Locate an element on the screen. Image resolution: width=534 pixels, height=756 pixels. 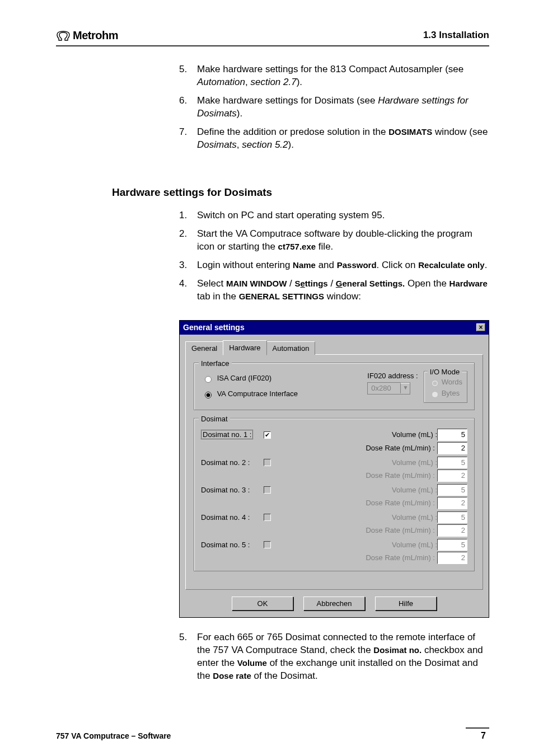
list-item: 2.Start the VA Computrace software by do… is located at coordinates (334, 241).